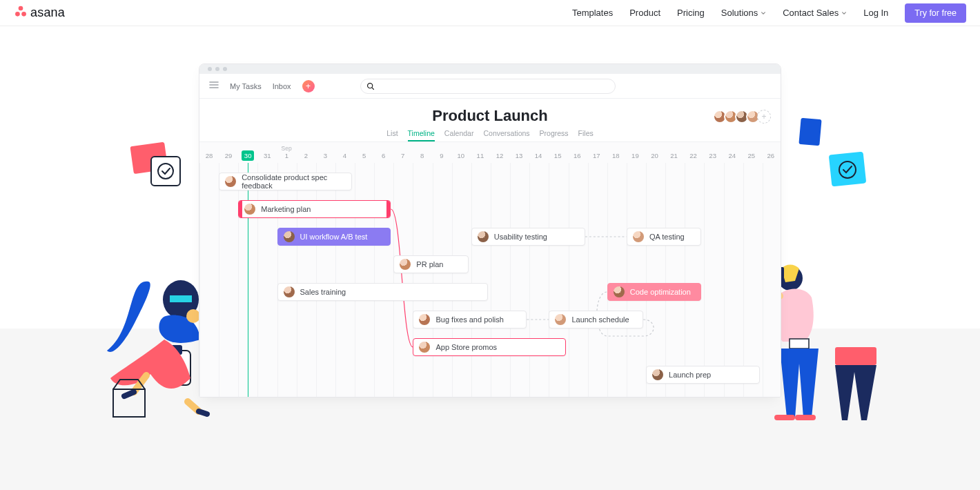 Image resolution: width=980 pixels, height=490 pixels. Describe the element at coordinates (690, 375) in the screenshot. I see `task-label: Launch prep` at that location.